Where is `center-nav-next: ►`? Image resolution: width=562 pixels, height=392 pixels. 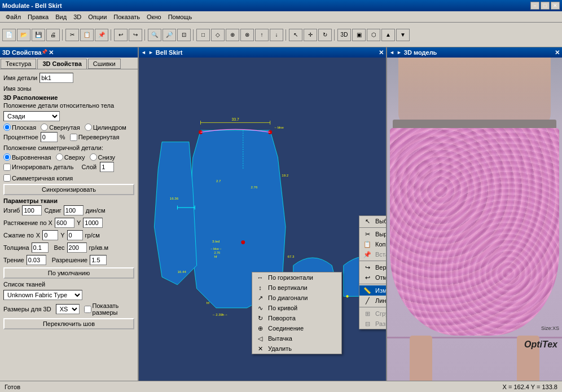
center-nav-next: ► is located at coordinates (151, 52).